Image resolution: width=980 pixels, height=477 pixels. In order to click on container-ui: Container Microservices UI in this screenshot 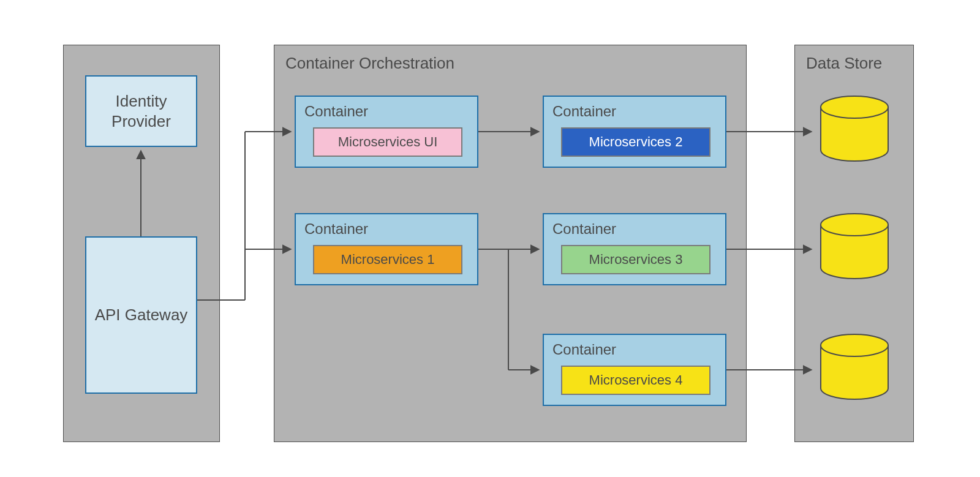, I will do `click(386, 132)`.